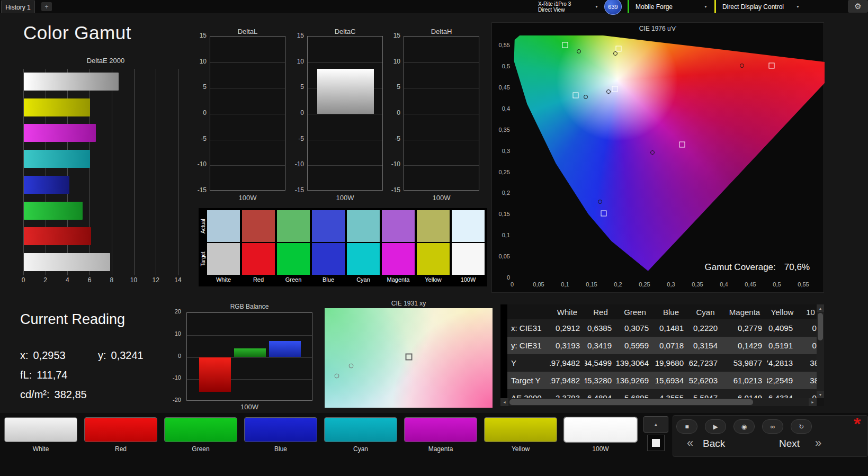 Image resolution: width=868 pixels, height=476 pixels. Describe the element at coordinates (328, 247) in the screenshot. I see `swatch-column-blue: Blue` at that location.